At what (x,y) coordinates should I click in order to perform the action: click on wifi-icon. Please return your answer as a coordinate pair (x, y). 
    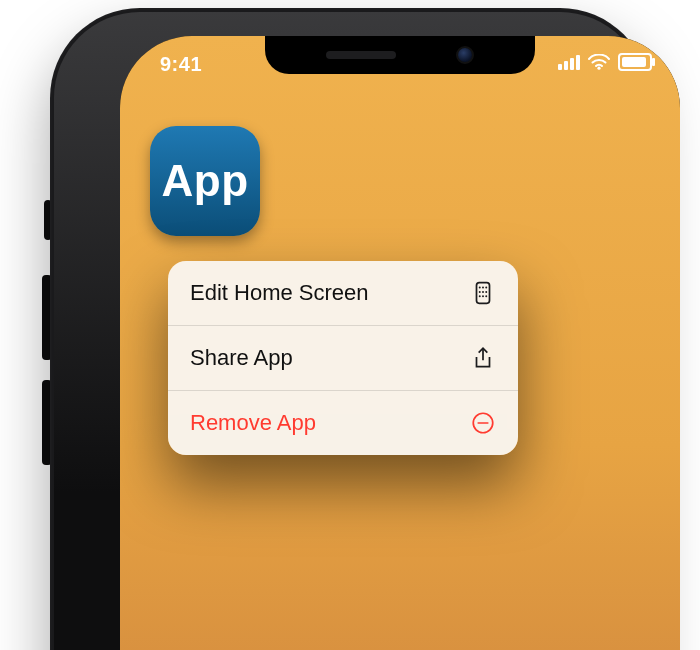
    Looking at the image, I should click on (599, 62).